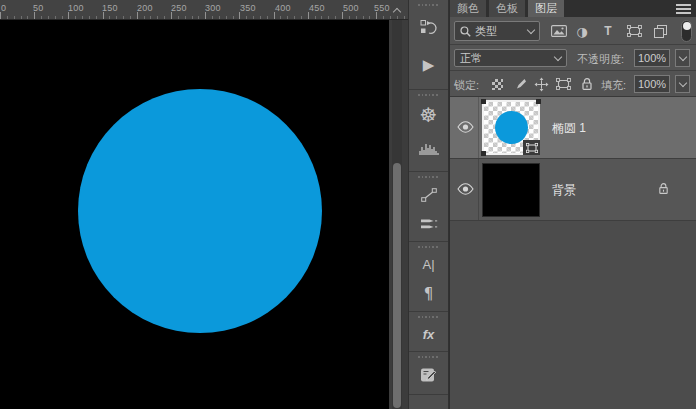 Image resolution: width=696 pixels, height=409 pixels. Describe the element at coordinates (497, 31) in the screenshot. I see `filter-type-dropdown: 类型` at that location.